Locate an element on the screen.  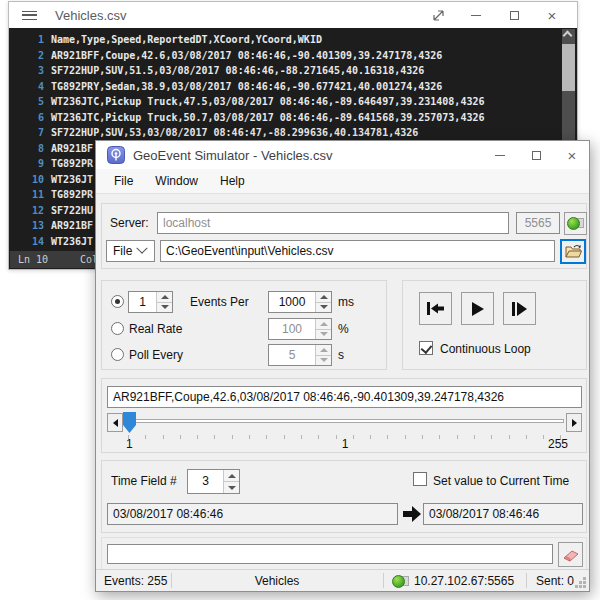
simulator-titlebar: GeoEvent Simulator - Vehicles.csv × is located at coordinates (342, 155).